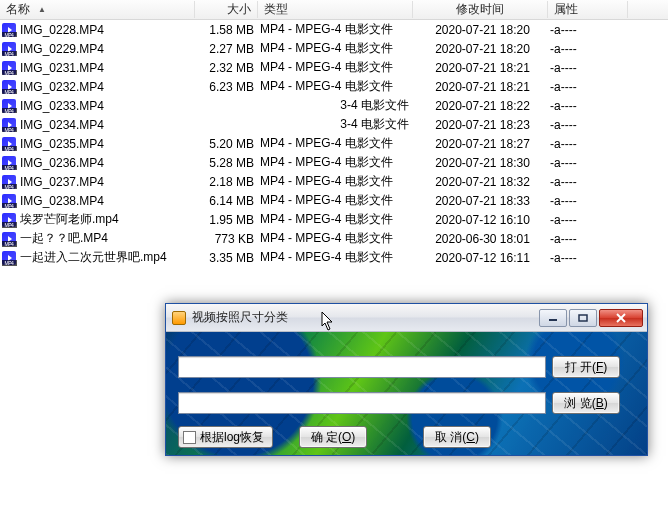  Describe the element at coordinates (190, 438) in the screenshot. I see `checkbox-icon` at that location.